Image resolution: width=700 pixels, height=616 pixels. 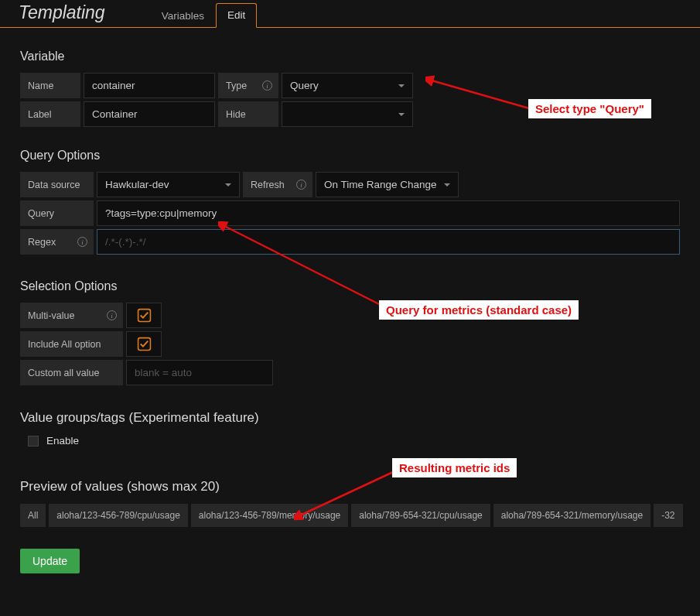 I want to click on datasource-label: Data source, so click(x=57, y=184).